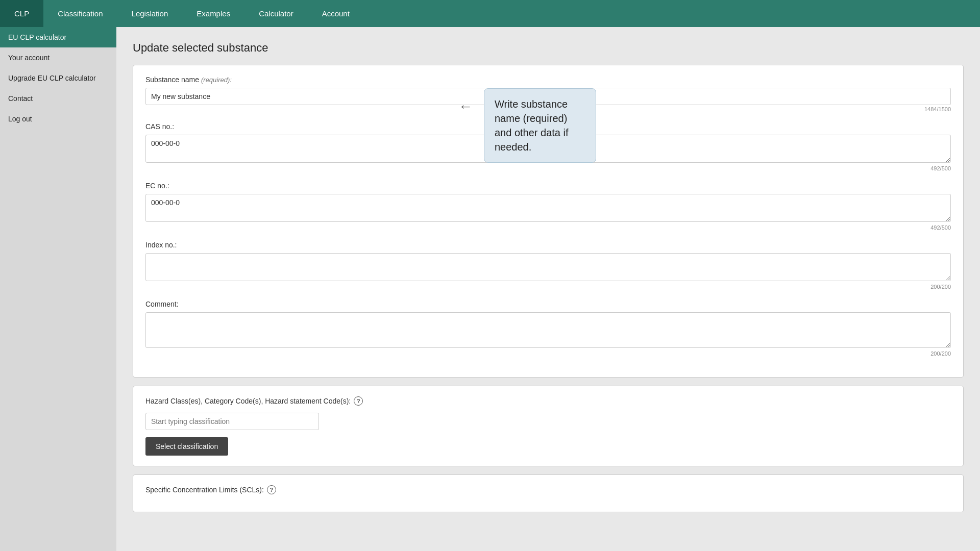  Describe the element at coordinates (540, 126) in the screenshot. I see `callout-tooltip: Write substance name (required) and othe…` at that location.